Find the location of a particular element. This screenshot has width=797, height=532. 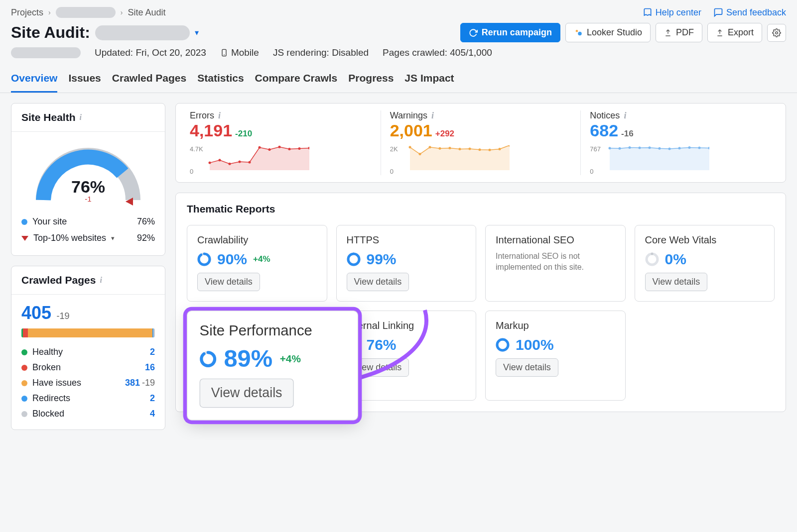

triangle-down-icon is located at coordinates (25, 238).